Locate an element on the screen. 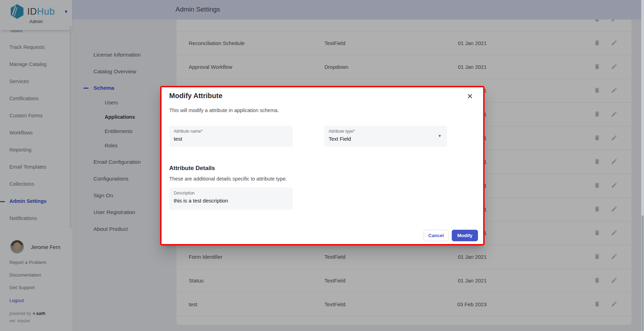  dialog-subtitle: This will modify a attribute in applicat… is located at coordinates (224, 110).